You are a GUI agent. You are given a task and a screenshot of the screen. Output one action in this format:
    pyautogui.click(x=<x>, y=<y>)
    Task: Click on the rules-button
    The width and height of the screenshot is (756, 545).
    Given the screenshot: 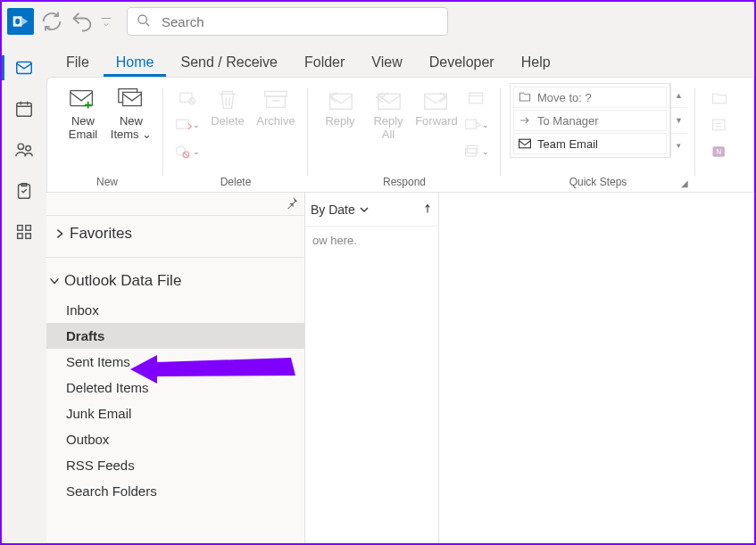 What is the action you would take?
    pyautogui.click(x=719, y=125)
    